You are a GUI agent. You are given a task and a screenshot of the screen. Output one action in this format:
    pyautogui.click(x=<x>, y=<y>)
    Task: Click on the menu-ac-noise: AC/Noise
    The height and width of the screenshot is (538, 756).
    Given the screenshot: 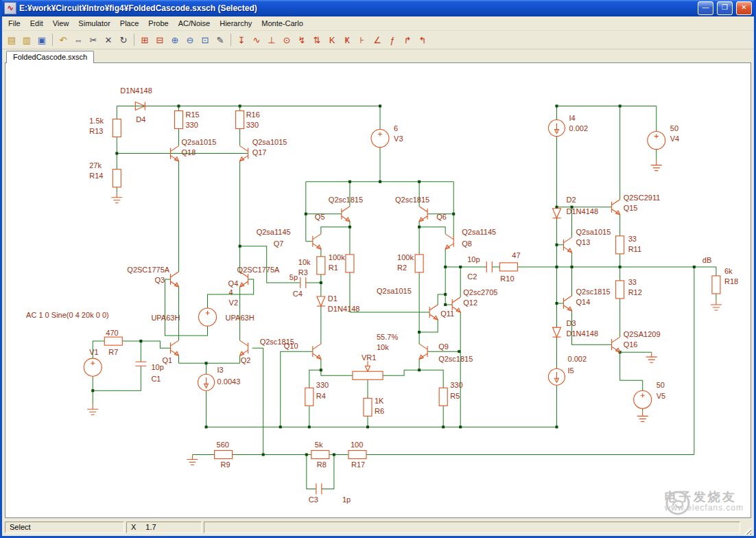 What is the action you would take?
    pyautogui.click(x=194, y=23)
    